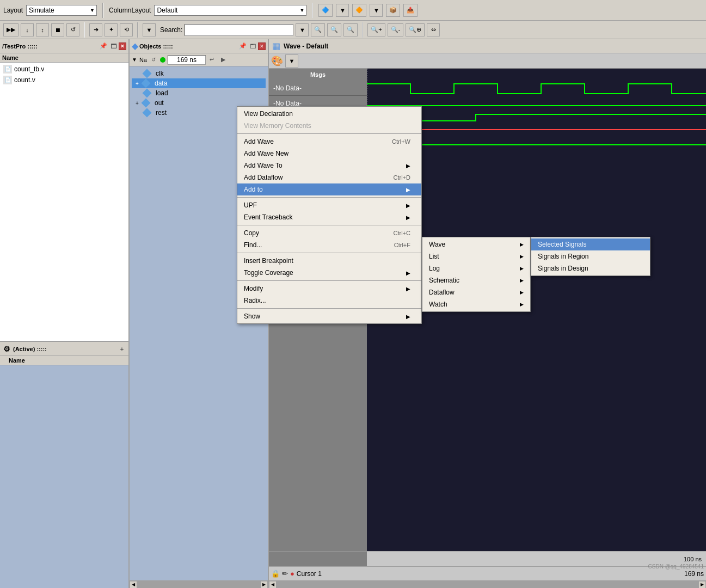 The height and width of the screenshot is (588, 706). Describe the element at coordinates (255, 301) in the screenshot. I see `radix-label: Radix...` at that location.